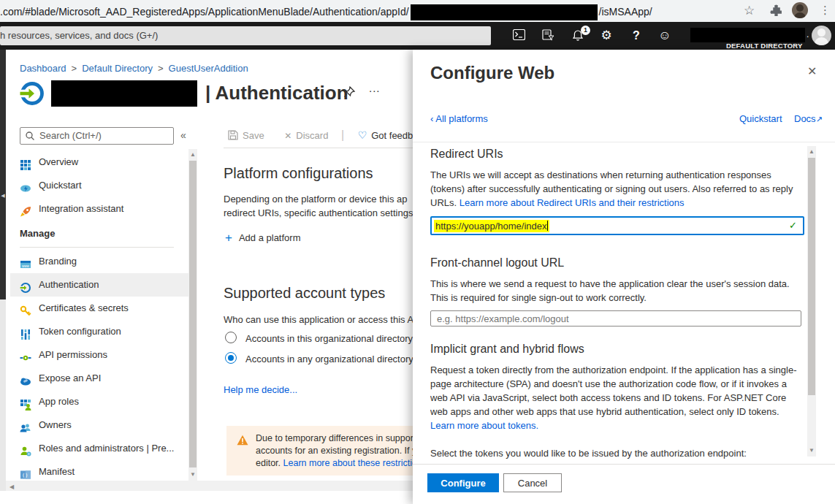 Image resolution: width=835 pixels, height=504 pixels. What do you see at coordinates (3, 175) in the screenshot?
I see `collapsed-portal-sidebar` at bounding box center [3, 175].